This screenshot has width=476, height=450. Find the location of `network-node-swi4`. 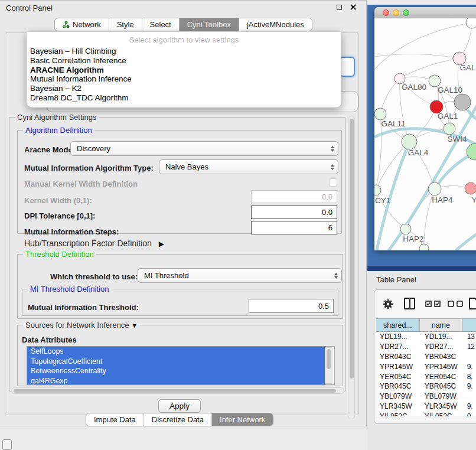

network-node-swi4 is located at coordinates (449, 129).